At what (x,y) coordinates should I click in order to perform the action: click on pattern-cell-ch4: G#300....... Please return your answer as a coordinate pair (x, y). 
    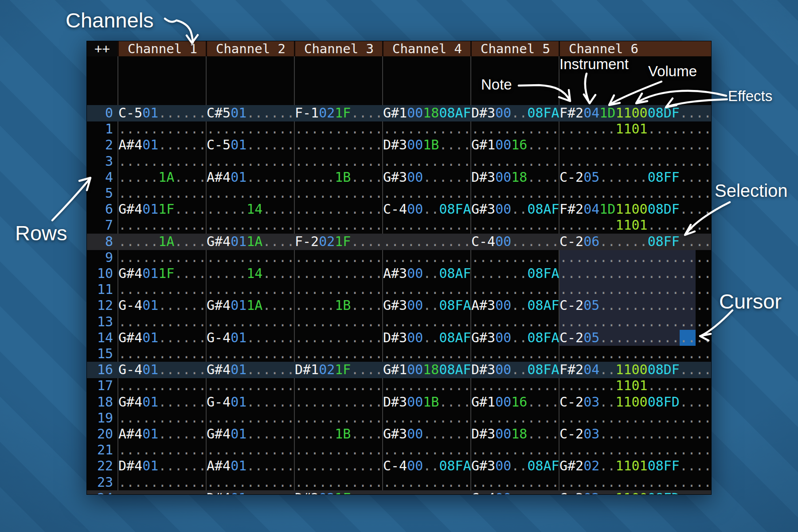
    Looking at the image, I should click on (427, 434).